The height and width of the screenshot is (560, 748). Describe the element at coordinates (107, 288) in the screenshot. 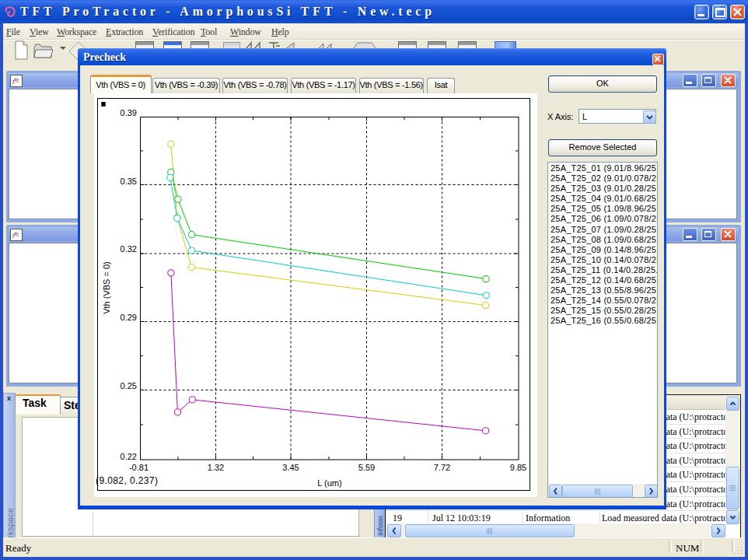

I see `svg-text: Vth (VBS = 0)` at that location.